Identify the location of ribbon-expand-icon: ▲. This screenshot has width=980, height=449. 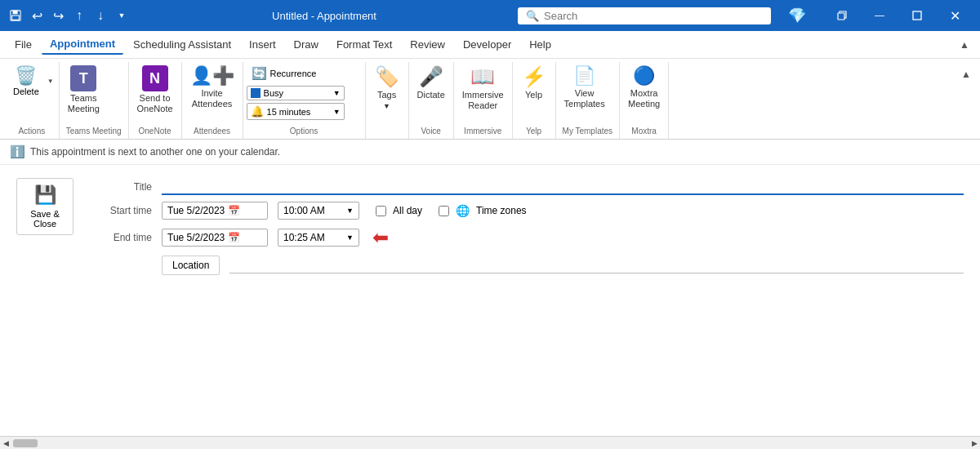
(966, 74).